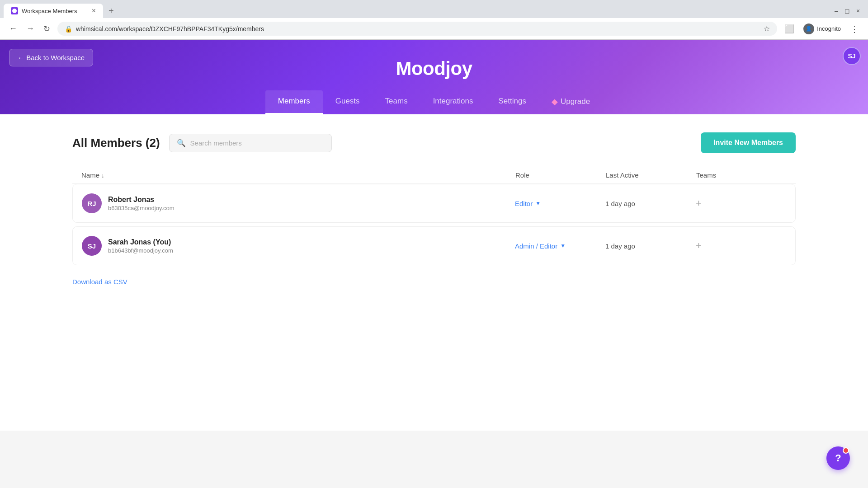  Describe the element at coordinates (512, 102) in the screenshot. I see `tab-settings: Settings` at that location.